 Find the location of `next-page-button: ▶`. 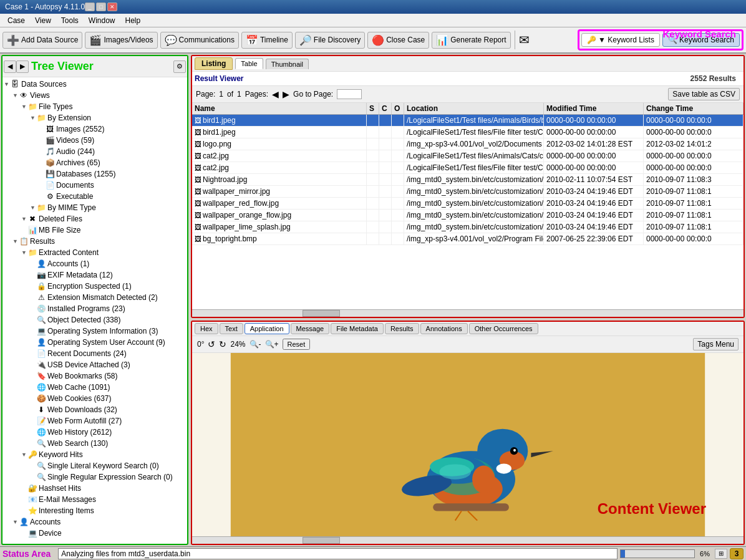

next-page-button: ▶ is located at coordinates (286, 94).